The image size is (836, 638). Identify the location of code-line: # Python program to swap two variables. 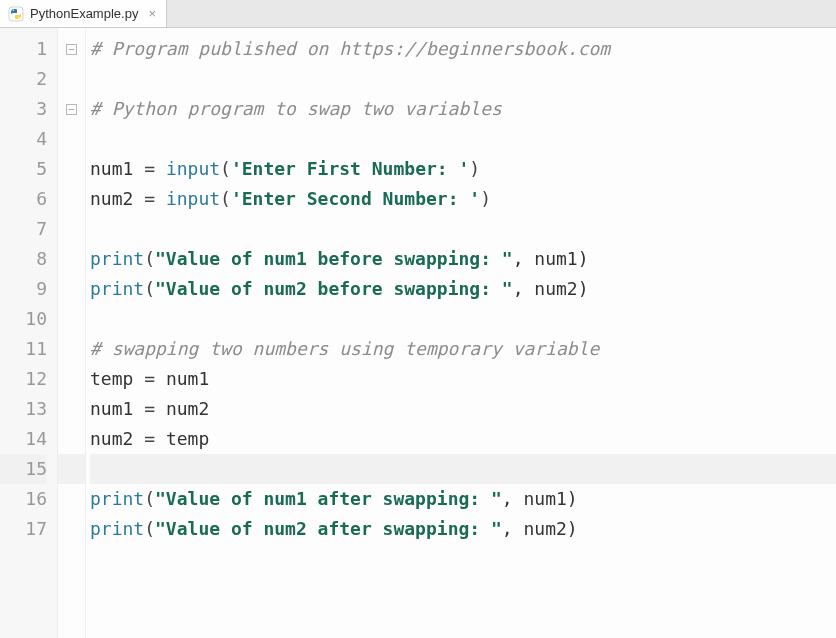
(463, 109).